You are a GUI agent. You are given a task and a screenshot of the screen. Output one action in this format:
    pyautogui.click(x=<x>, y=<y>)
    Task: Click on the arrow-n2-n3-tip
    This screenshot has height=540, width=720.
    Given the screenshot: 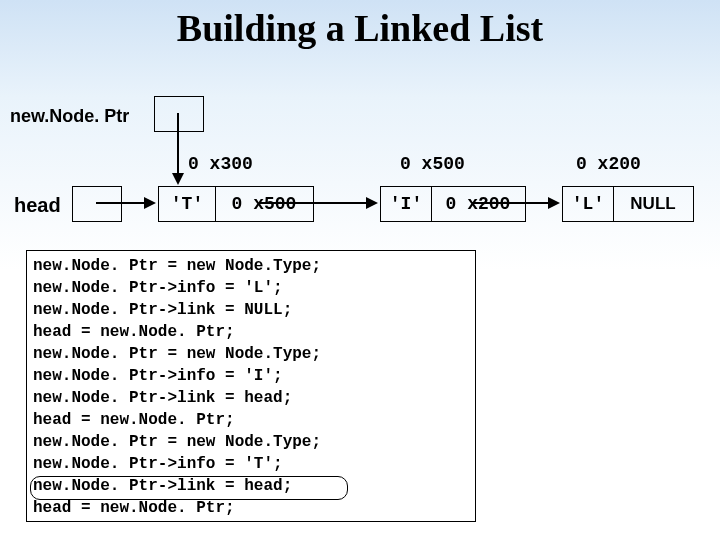 What is the action you would take?
    pyautogui.click(x=554, y=203)
    